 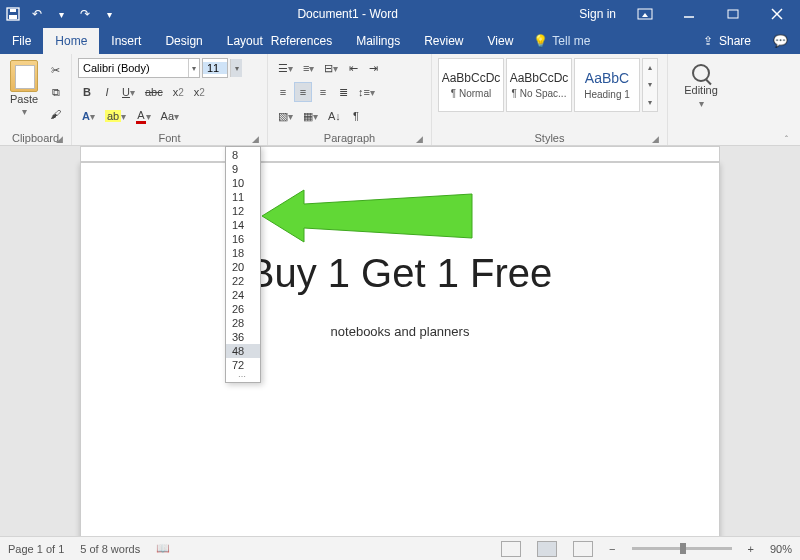 What do you see at coordinates (22, 41) in the screenshot?
I see `tab-file: File` at bounding box center [22, 41].